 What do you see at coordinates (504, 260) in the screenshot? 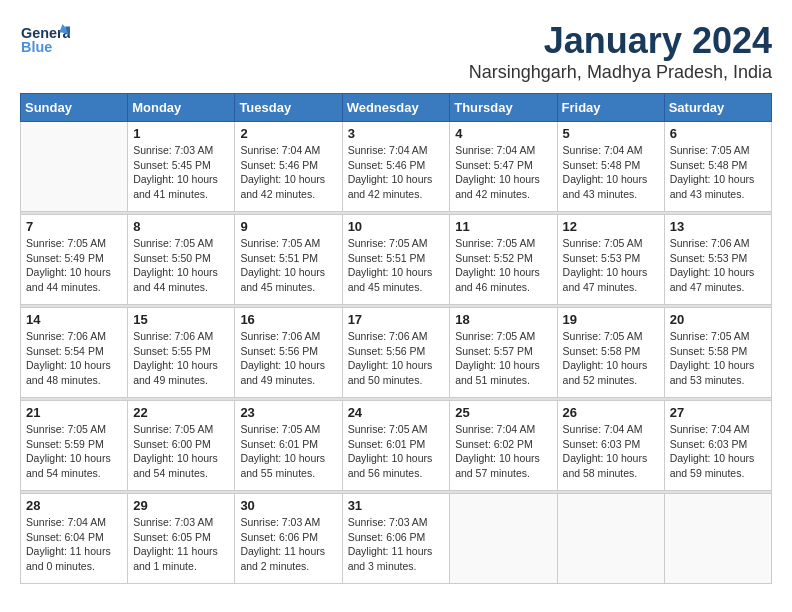
I see `table-row: 11 Sunrise: 7:05 AMSunset: 5:52 PMDaylig…` at bounding box center [504, 260].